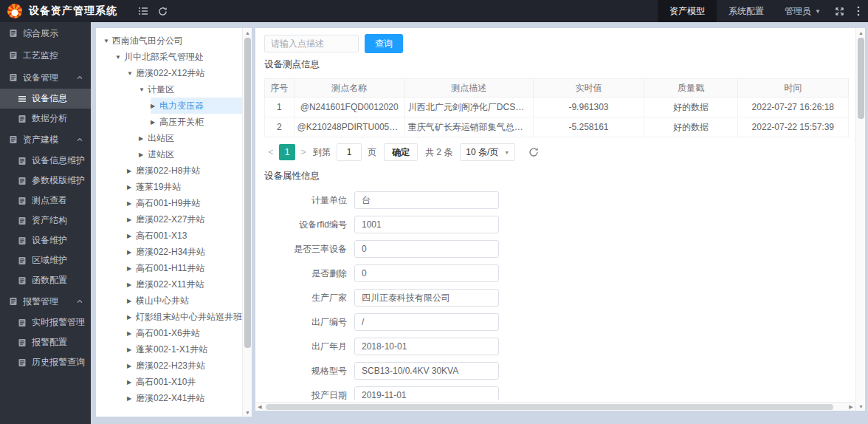 Image resolution: width=868 pixels, height=424 pixels. Describe the element at coordinates (311, 44) in the screenshot. I see `point-search-input` at that location.